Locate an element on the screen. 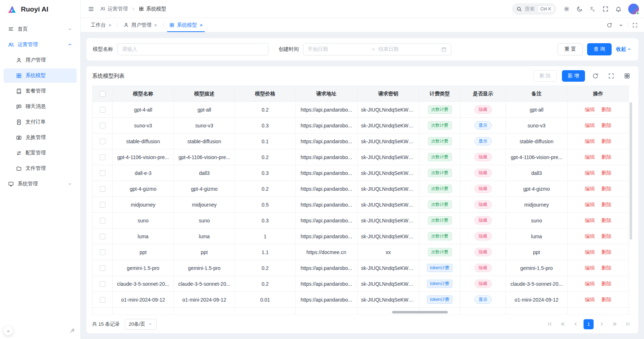 This screenshot has height=339, width=644. fast-forward-button is located at coordinates (614, 324).